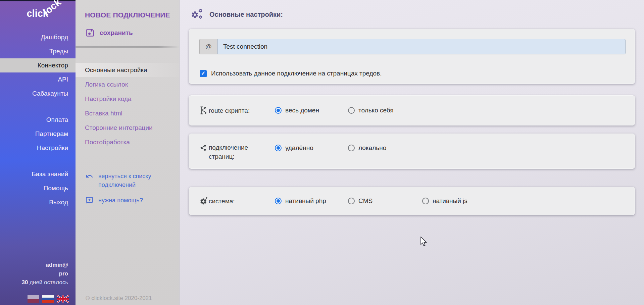  Describe the element at coordinates (38, 37) in the screenshot. I see `sidebar-item-dashboard: Дашборд` at that location.